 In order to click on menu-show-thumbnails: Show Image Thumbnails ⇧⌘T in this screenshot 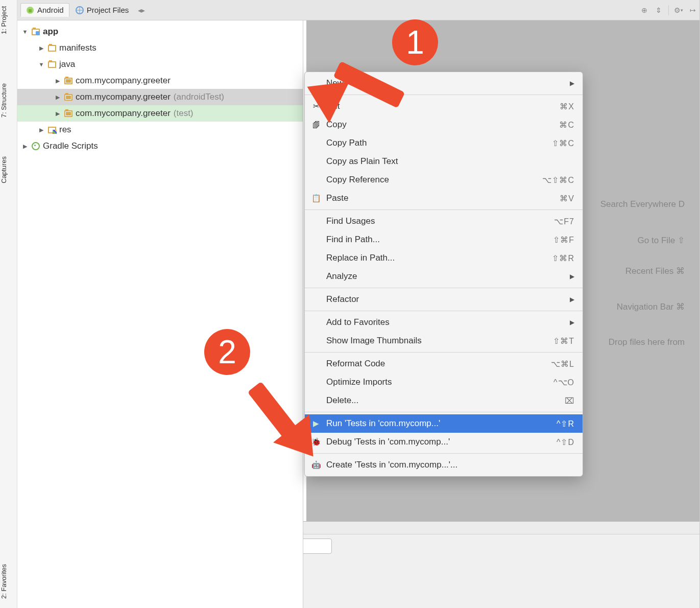, I will do `click(444, 341)`.